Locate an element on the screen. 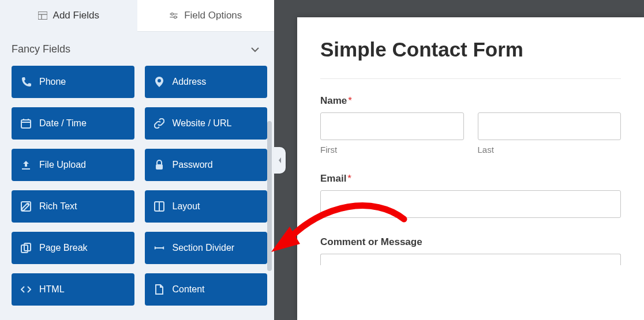 The width and height of the screenshot is (644, 320). field-button-label: Website / URL is located at coordinates (202, 123).